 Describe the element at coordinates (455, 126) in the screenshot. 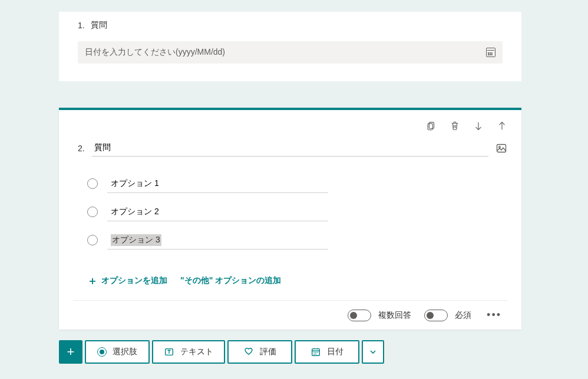

I see `delete-button` at that location.